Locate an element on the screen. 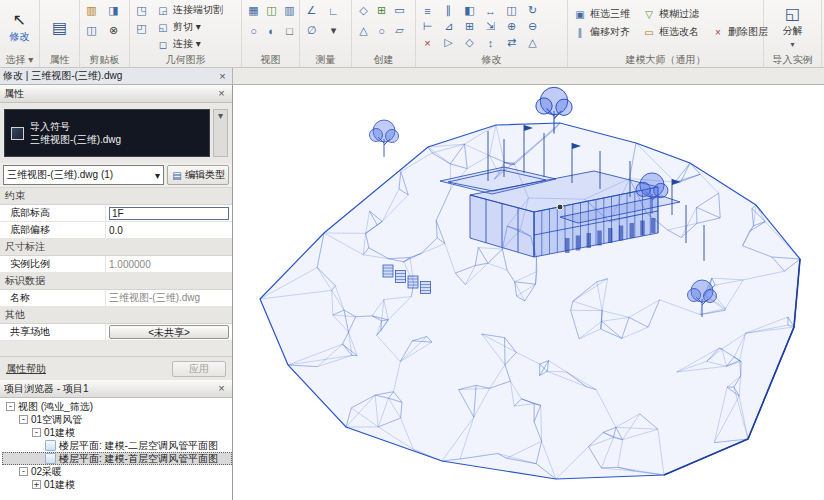 The image size is (824, 500). cut-geometry-button: ◱ 剪切 ▾ is located at coordinates (190, 27).